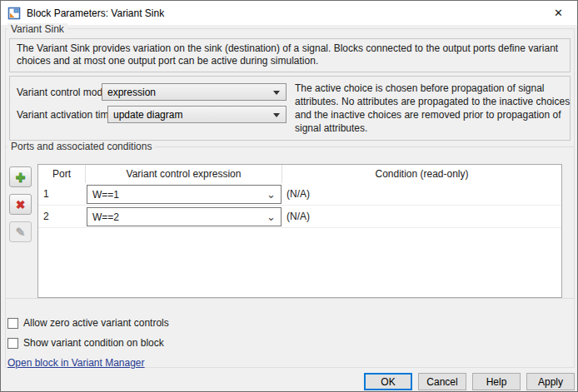  Describe the element at coordinates (21, 177) in the screenshot. I see `plus-icon: ✚` at that location.